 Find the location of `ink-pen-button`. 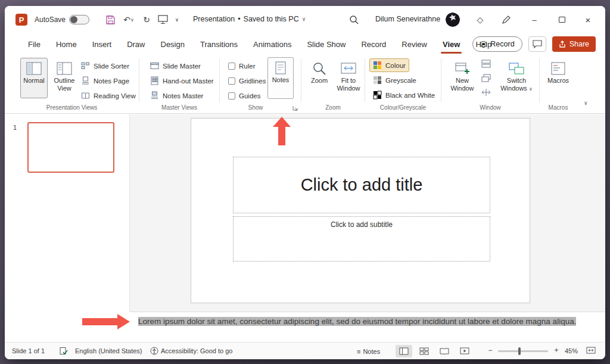

ink-pen-button is located at coordinates (506, 20).